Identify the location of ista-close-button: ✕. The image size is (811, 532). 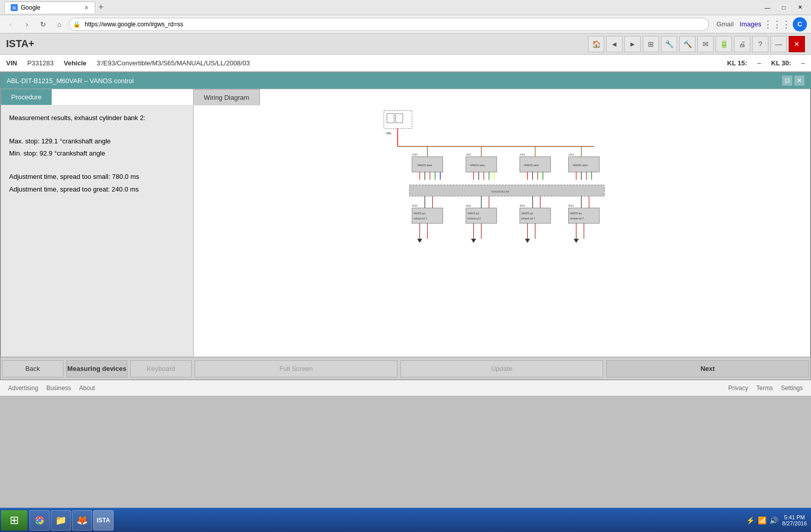
(797, 44).